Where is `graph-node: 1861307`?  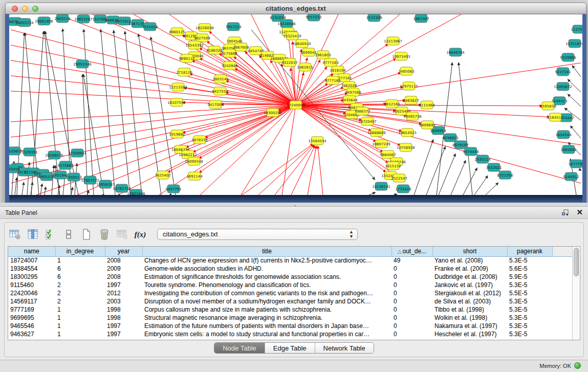 graph-node: 1861307 is located at coordinates (421, 18).